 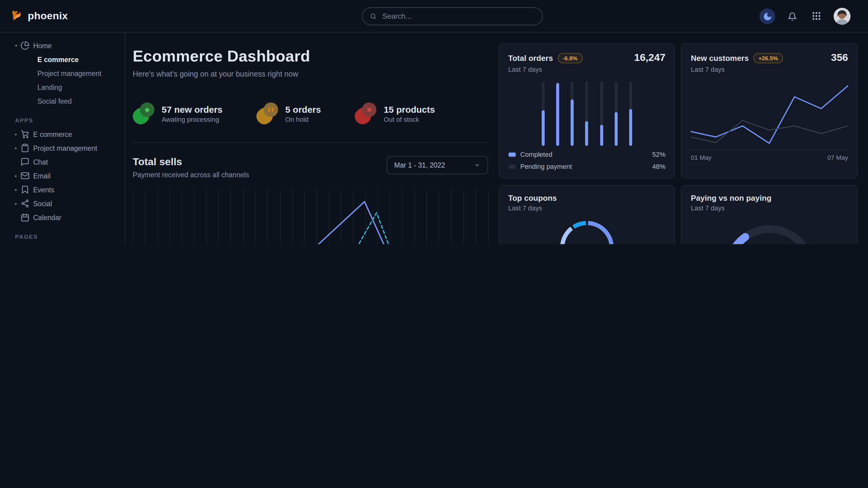 I want to click on legend-label: Completed, so click(x=536, y=154).